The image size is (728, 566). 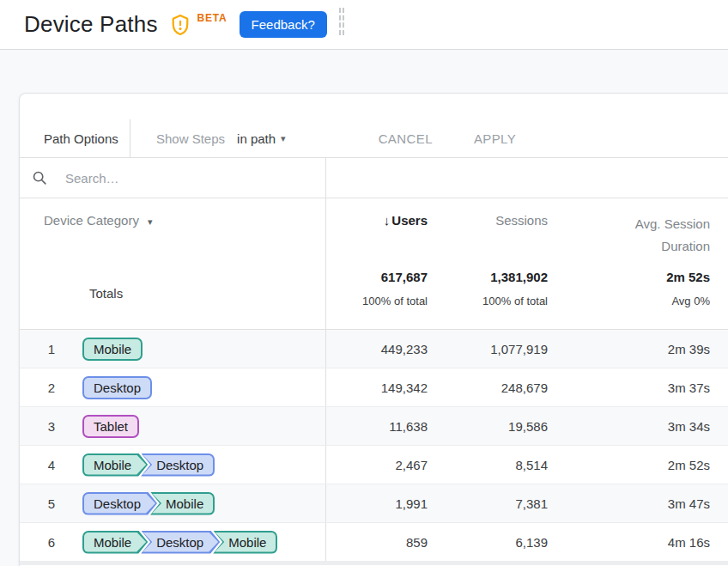 I want to click on column-header-avg-session-duration: Avg. Session Duration, so click(x=638, y=230).